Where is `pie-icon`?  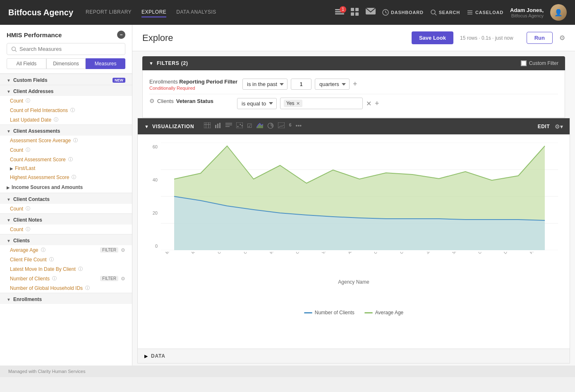 pie-icon is located at coordinates (271, 127).